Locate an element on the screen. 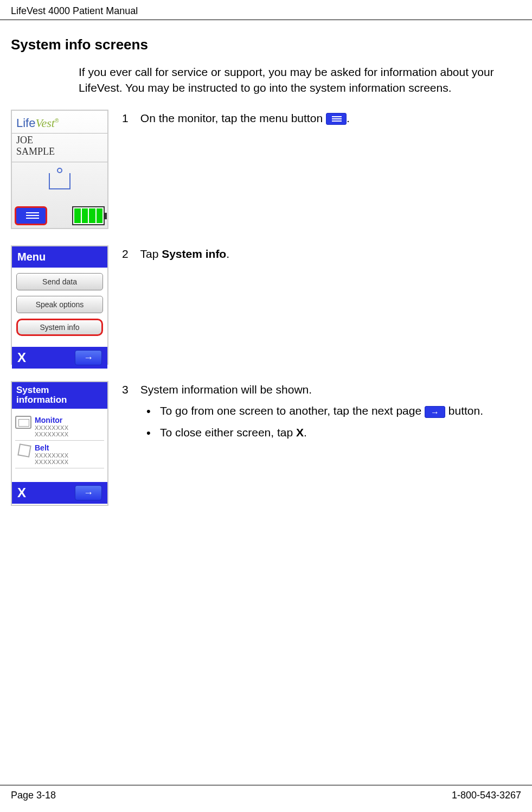 Image resolution: width=532 pixels, height=812 pixels. device-logo: LifeVest® is located at coordinates (60, 122).